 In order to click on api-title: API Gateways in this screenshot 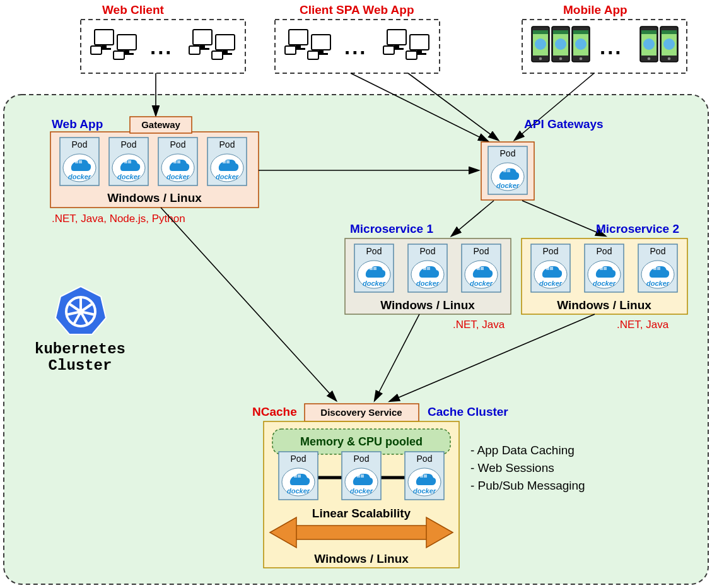, I will do `click(564, 124)`.